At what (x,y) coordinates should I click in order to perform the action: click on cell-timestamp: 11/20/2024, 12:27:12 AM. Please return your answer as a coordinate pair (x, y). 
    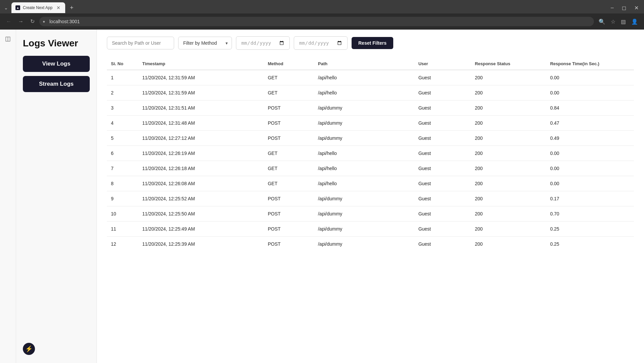
    Looking at the image, I should click on (201, 138).